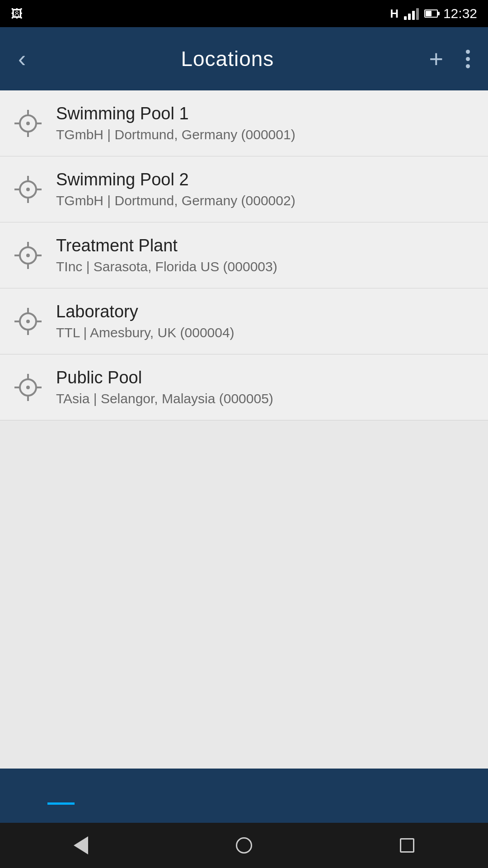 The height and width of the screenshot is (868, 488). What do you see at coordinates (436, 59) in the screenshot?
I see `add-location-button: +` at bounding box center [436, 59].